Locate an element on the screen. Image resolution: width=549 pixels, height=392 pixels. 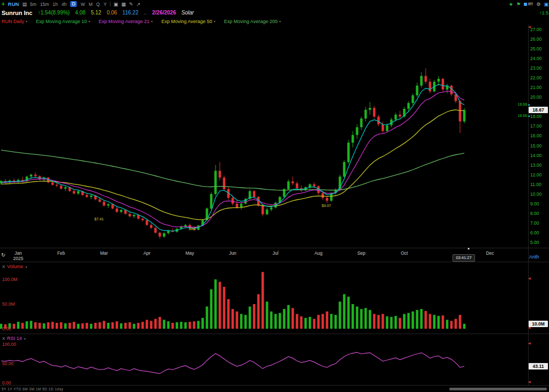
timeframe-d: D is located at coordinates (73, 4).